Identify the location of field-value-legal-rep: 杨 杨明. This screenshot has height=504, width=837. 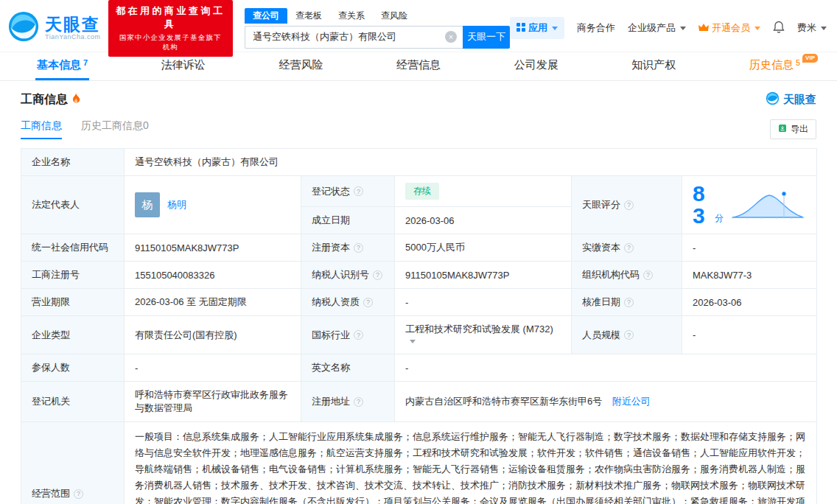
(213, 205).